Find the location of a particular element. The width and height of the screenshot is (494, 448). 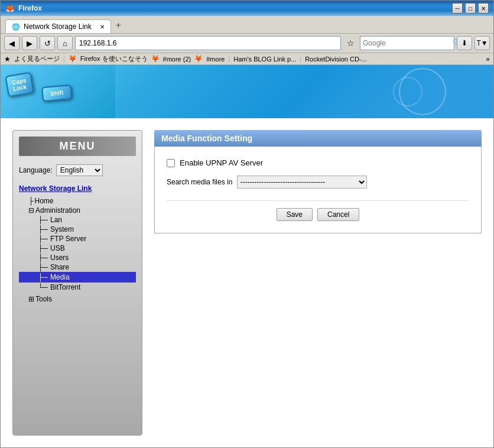

firefox-icon-3: 🦊 is located at coordinates (199, 59).